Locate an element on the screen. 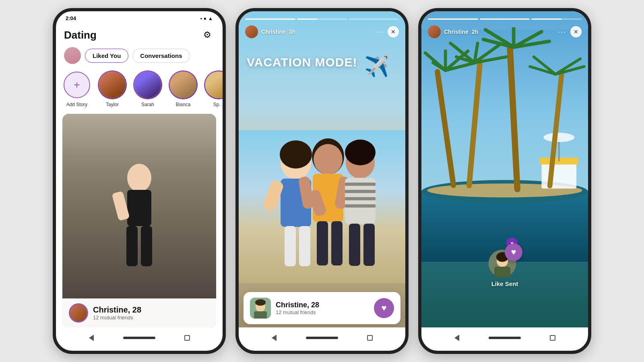  story-time-3: 2h is located at coordinates (475, 32).